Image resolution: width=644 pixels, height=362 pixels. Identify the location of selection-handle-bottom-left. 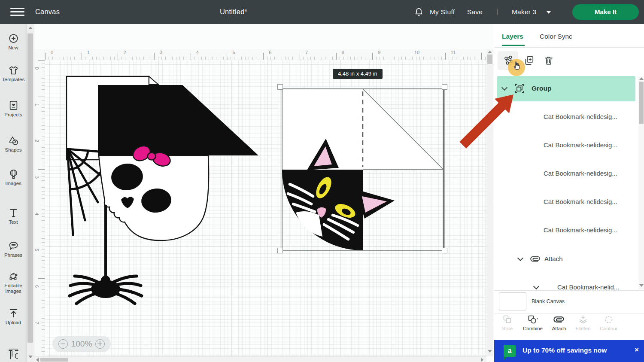
(280, 251).